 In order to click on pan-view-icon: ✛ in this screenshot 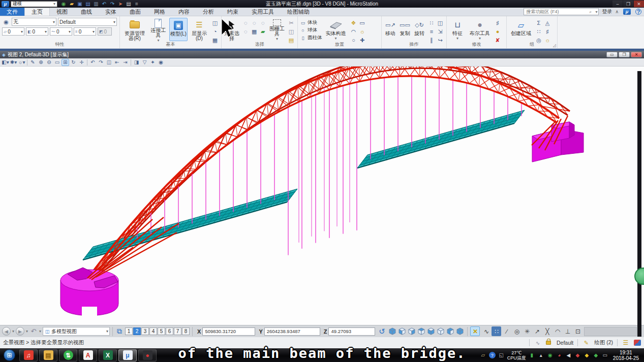, I will do `click(81, 62)`.